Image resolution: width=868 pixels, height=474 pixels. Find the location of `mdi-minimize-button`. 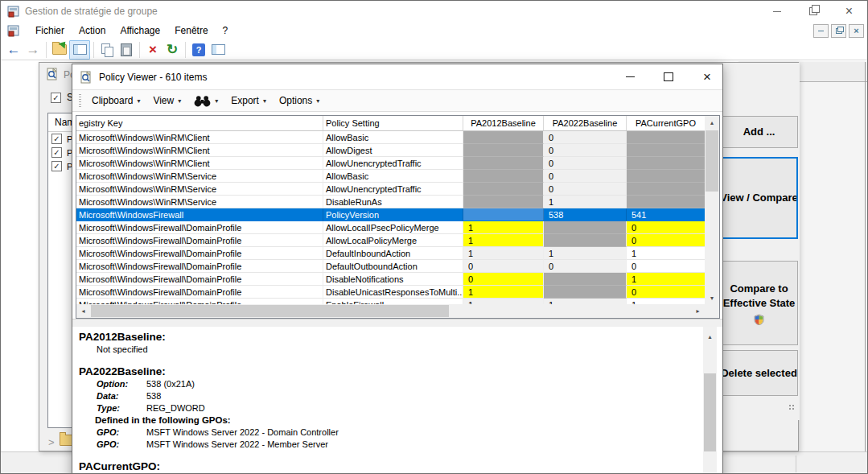

mdi-minimize-button is located at coordinates (821, 31).